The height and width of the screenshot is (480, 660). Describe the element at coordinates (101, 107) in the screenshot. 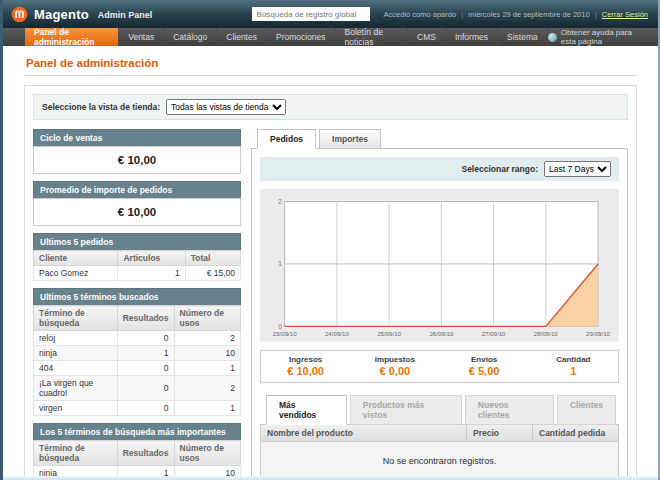

I see `store-view-label: Seleccione la vista de tienda:` at that location.